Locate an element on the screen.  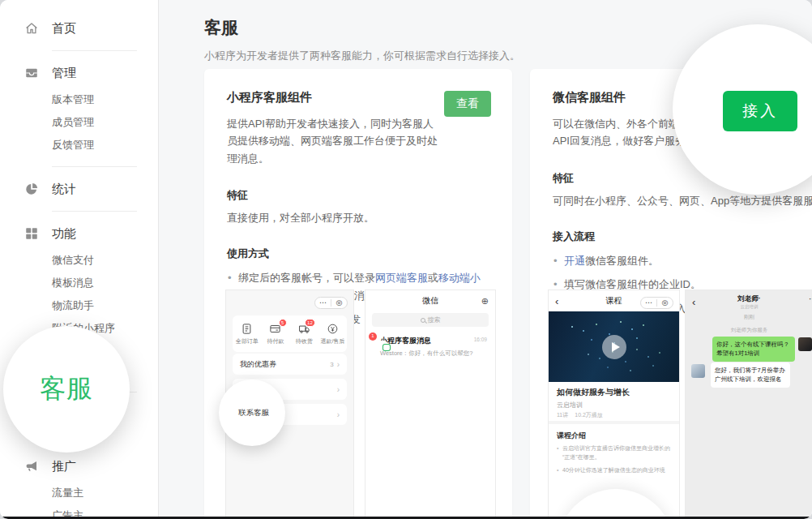
badge-count: 5 is located at coordinates (283, 323).